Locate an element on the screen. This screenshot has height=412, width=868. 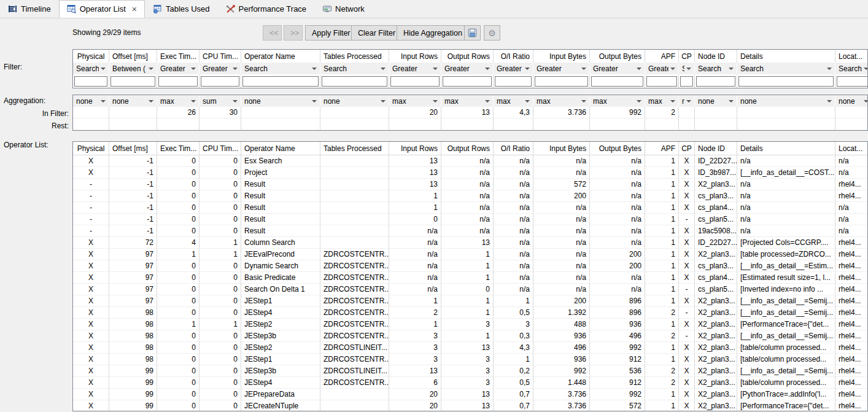
table-row: --100Result1n/an/a200n/a1Xcs_plan3...n/a… is located at coordinates (470, 196).